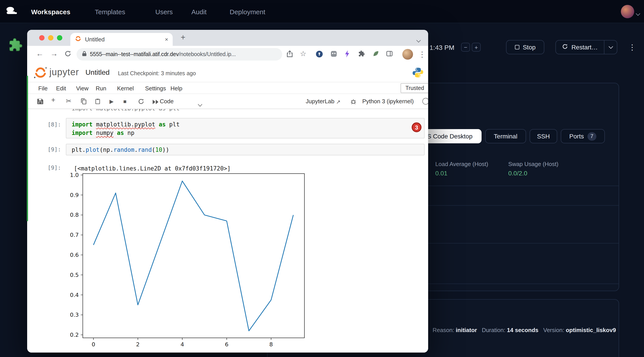 This screenshot has height=357, width=644. Describe the element at coordinates (444, 330) in the screenshot. I see `reason-label: Reason:` at that location.